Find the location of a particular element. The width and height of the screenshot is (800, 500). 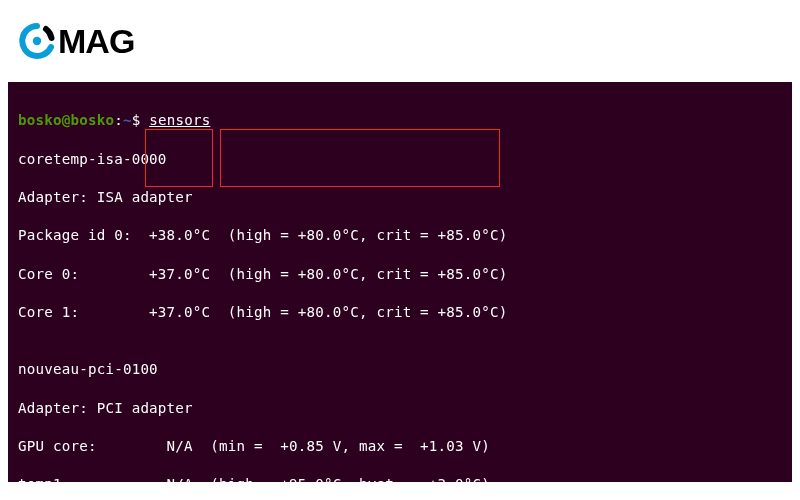

command-text: sensors is located at coordinates (180, 120).